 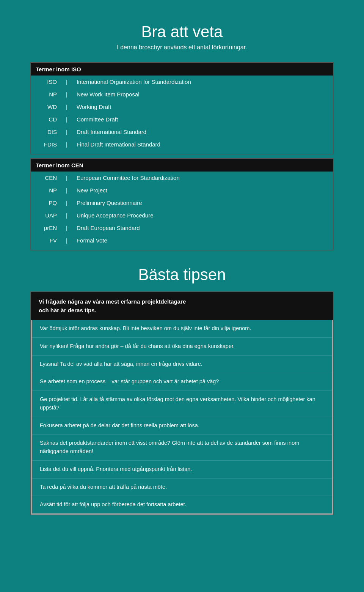 I want to click on page-title: Bra att veta, so click(x=182, y=32).